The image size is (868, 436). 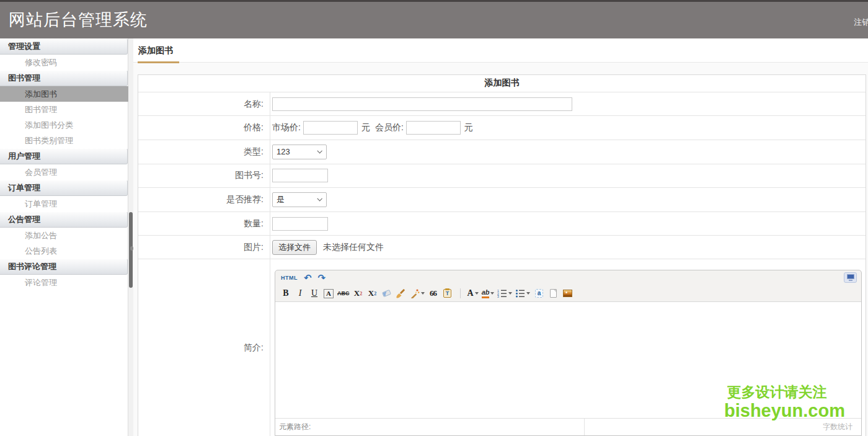 What do you see at coordinates (505, 293) in the screenshot?
I see `ordered-list-icon: 1 2 3` at bounding box center [505, 293].